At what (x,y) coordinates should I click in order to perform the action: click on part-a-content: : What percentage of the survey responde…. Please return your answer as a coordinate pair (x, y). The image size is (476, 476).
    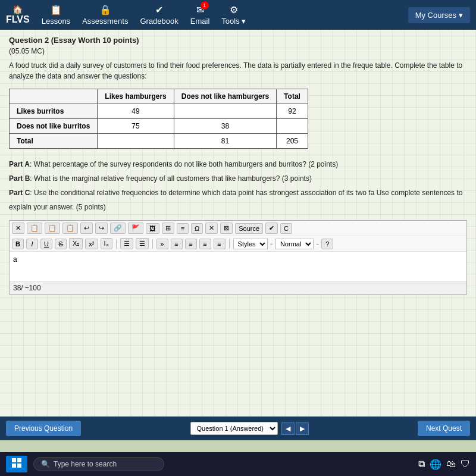
    Looking at the image, I should click on (184, 164).